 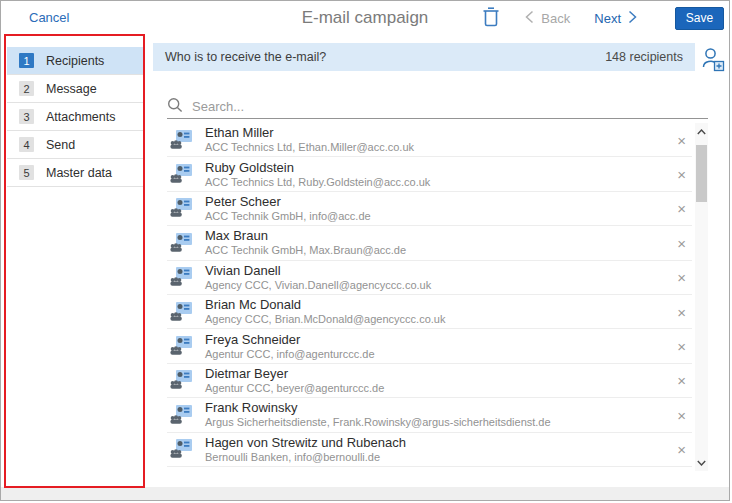 What do you see at coordinates (72, 89) in the screenshot?
I see `step-label: Message` at bounding box center [72, 89].